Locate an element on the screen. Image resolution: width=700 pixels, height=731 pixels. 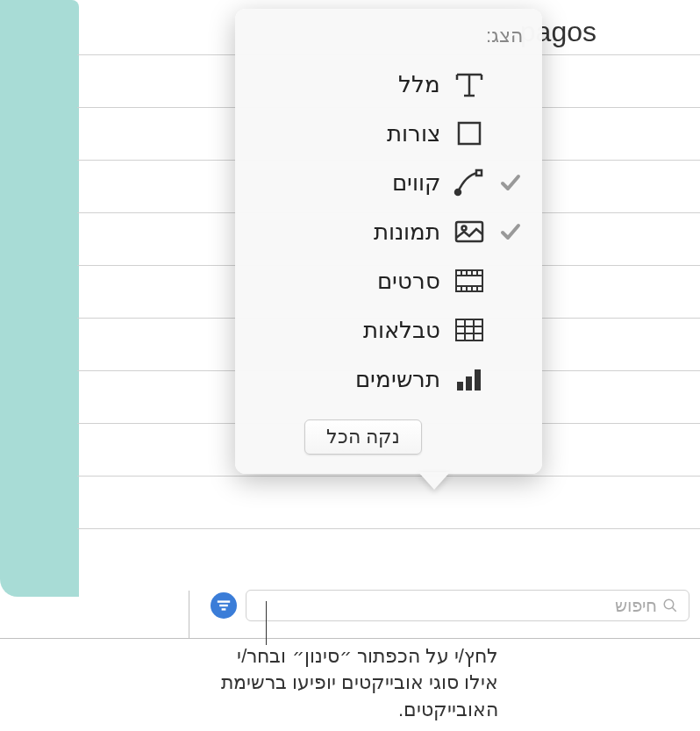
chart-icon is located at coordinates (469, 379).